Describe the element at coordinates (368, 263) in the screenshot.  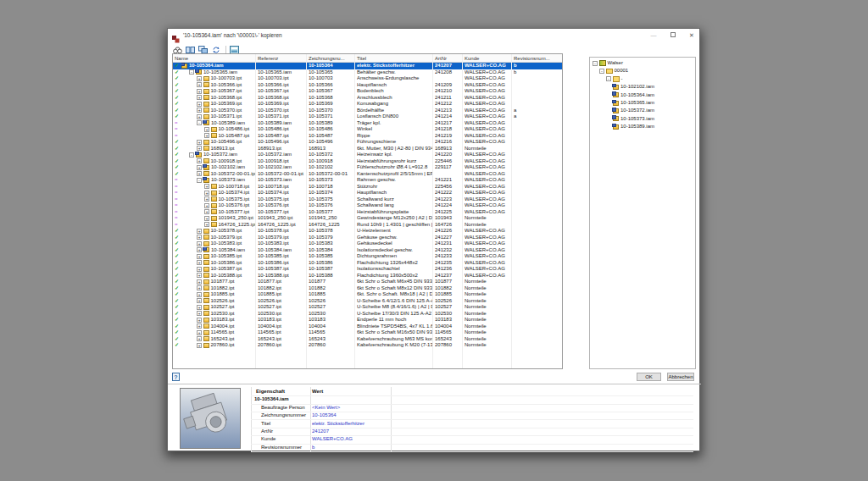
I see `table-row: ✓+10-105386.ipt10-105386.ipt10-105386Fla…` at that location.